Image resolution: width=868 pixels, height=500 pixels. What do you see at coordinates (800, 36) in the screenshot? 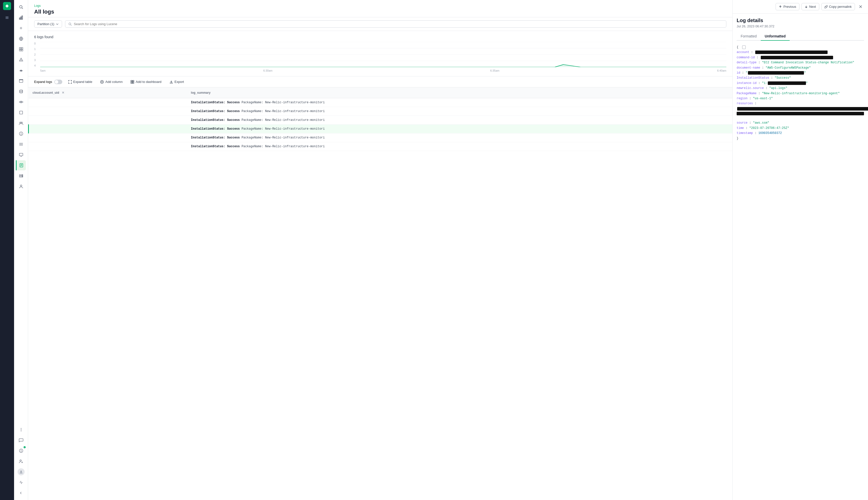
I see `panel-tabs: Formatted Unformatted` at bounding box center [800, 36].